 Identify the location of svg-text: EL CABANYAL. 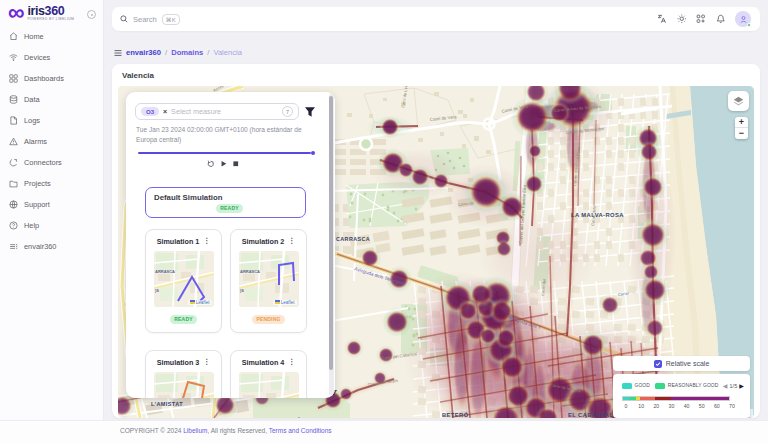
(590, 415).